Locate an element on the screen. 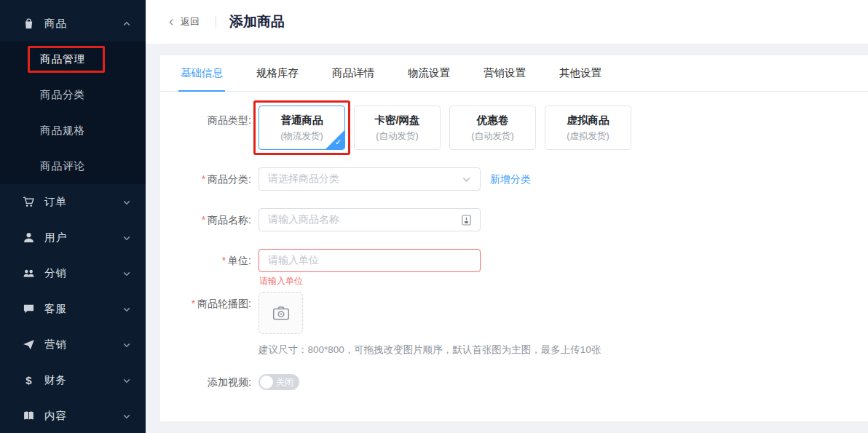  spacer is located at coordinates (514, 365).